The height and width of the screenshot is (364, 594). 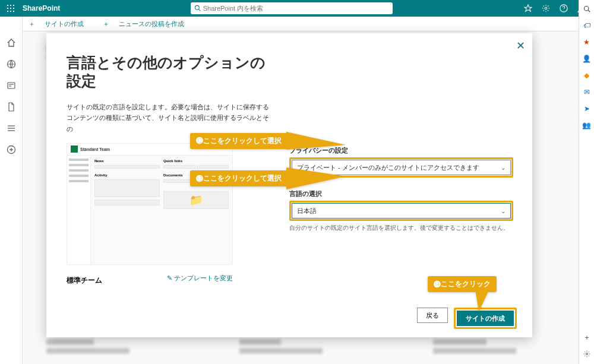 What do you see at coordinates (200, 278) in the screenshot?
I see `change-template-link: ✎ テンプレートを変更` at bounding box center [200, 278].